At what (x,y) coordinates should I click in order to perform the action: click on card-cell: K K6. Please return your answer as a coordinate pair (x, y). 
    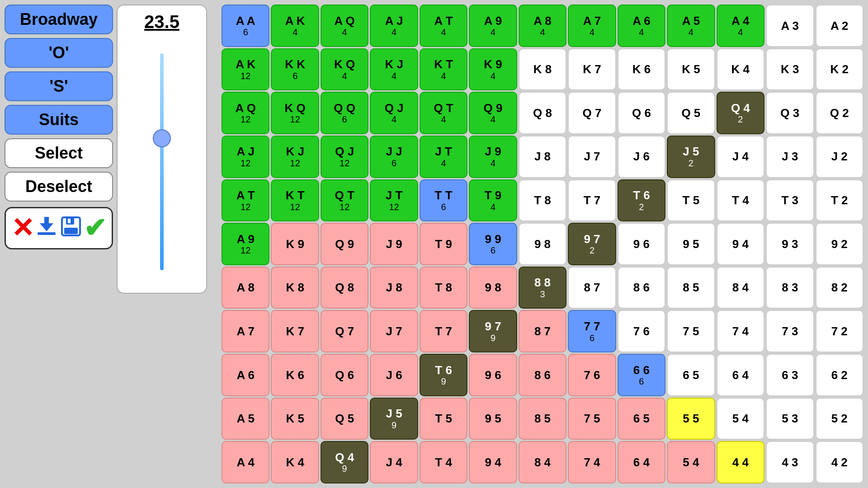
    Looking at the image, I should click on (295, 70).